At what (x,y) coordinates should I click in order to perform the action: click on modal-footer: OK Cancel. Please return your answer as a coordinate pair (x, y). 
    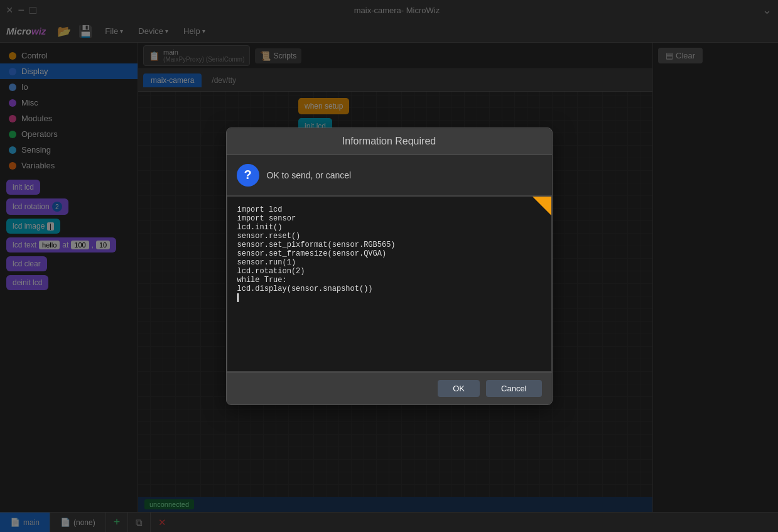
    Looking at the image, I should click on (389, 388).